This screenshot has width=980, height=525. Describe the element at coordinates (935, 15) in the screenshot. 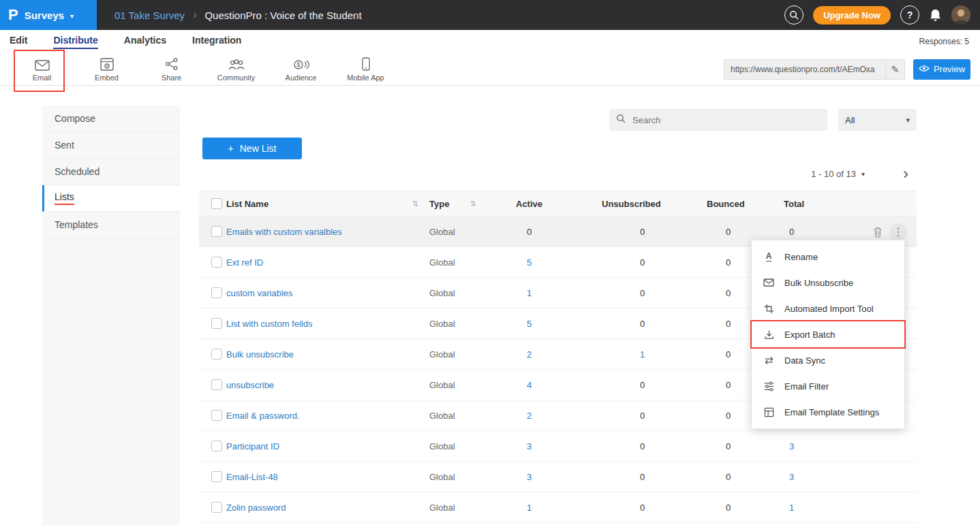

I see `notifications-bell-icon` at that location.